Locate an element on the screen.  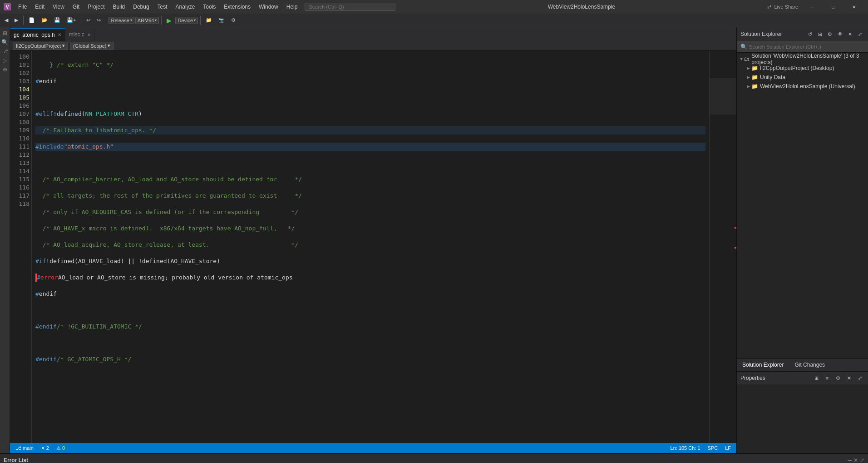
back-button: ◀ is located at coordinates (6, 20).